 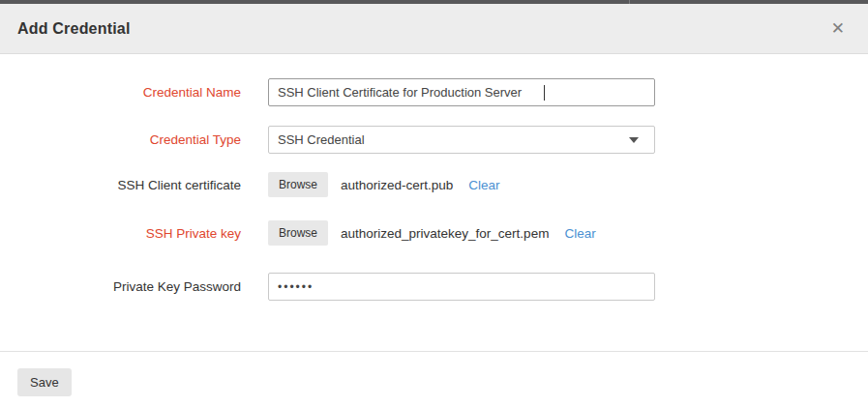 I want to click on credential-name-label: Credential Name, so click(x=134, y=93).